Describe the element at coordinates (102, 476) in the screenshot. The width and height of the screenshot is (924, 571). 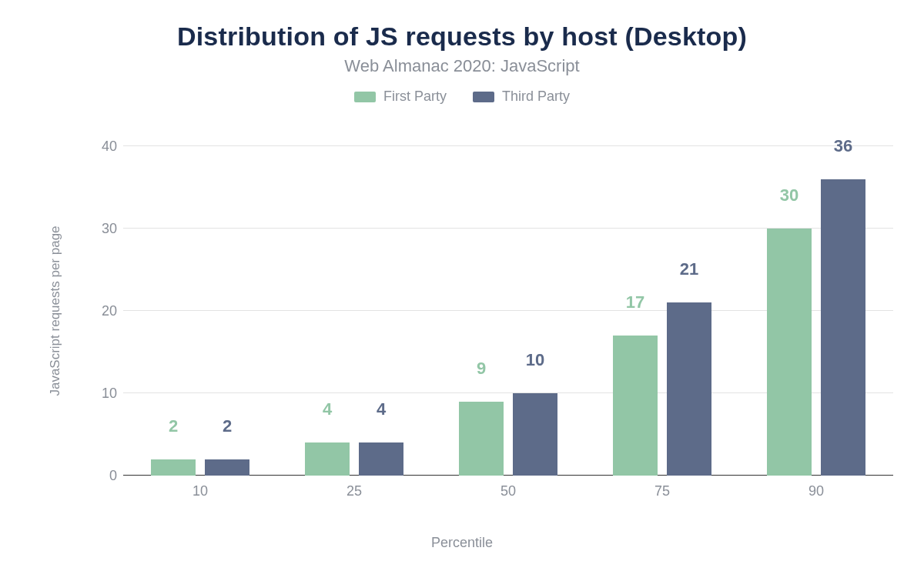
I see `y-tick-label: 0` at that location.